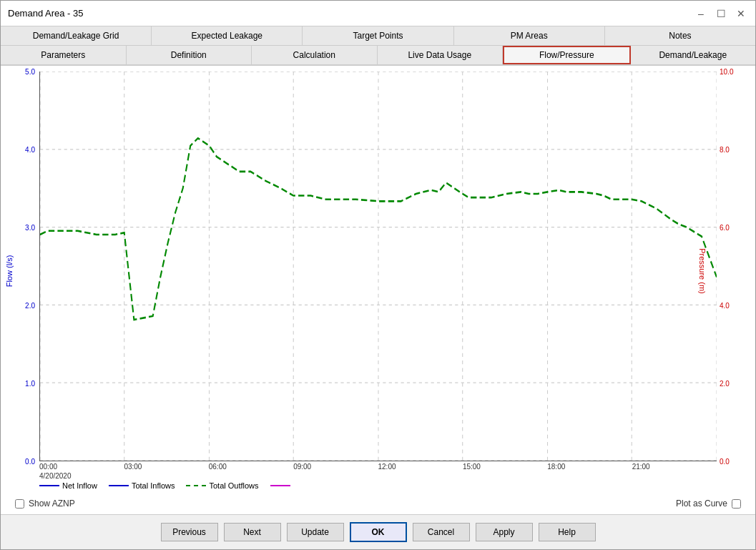  I want to click on previous-button: Previous, so click(190, 532).